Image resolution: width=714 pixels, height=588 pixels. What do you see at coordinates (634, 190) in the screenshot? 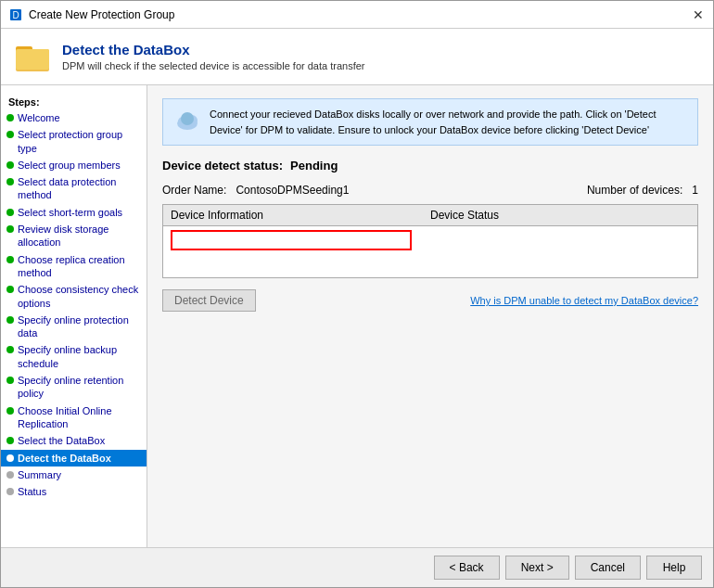
I see `num-devices-label: Number of devices:` at bounding box center [634, 190].